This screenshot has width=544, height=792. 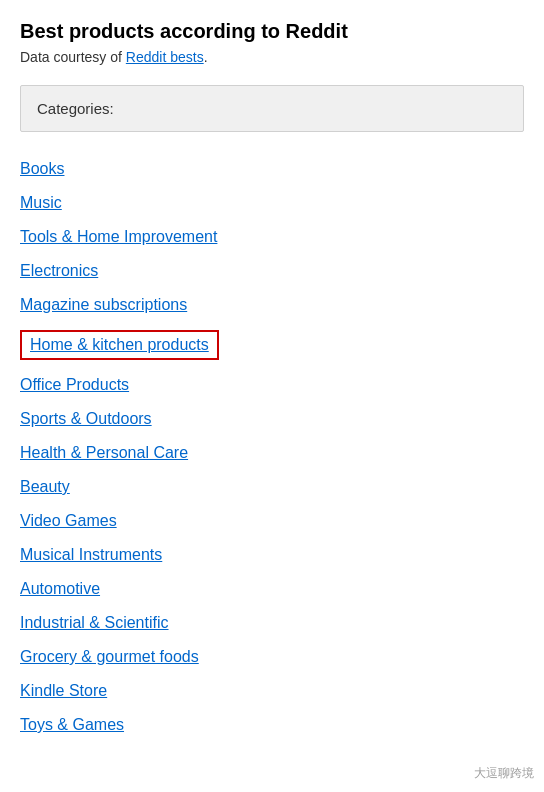 I want to click on list-item-tools-home-improvement: Tools & Home Improvement, so click(x=272, y=237).